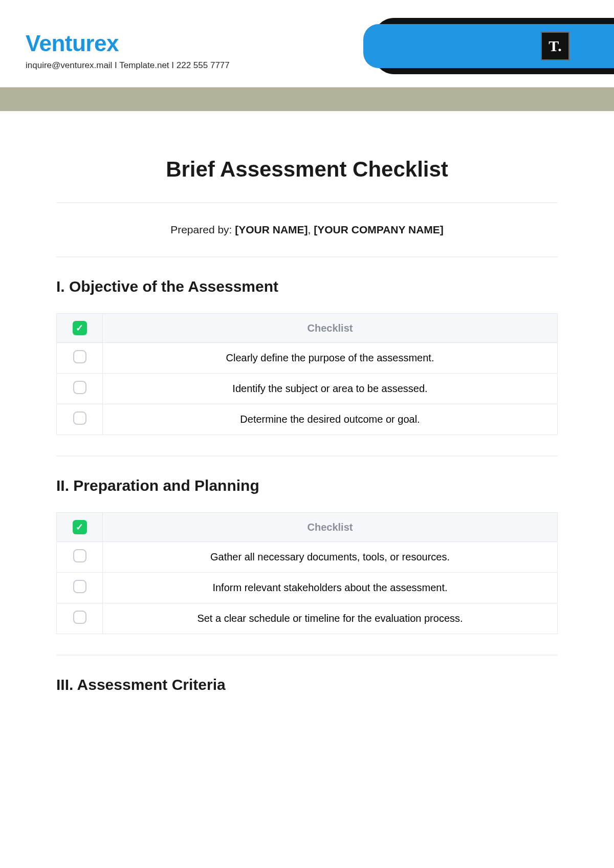 Image resolution: width=614 pixels, height=868 pixels. What do you see at coordinates (307, 287) in the screenshot?
I see `section-heading-1: I. Objective of the Assessment` at bounding box center [307, 287].